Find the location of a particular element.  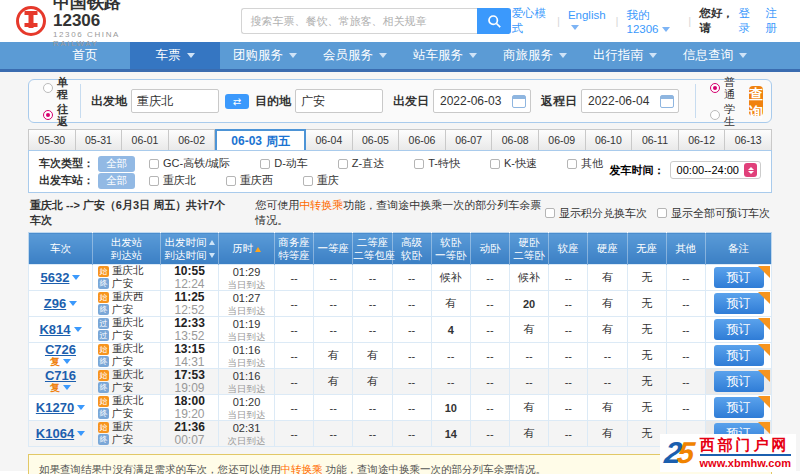

train-number-link: 5632 is located at coordinates (56, 278).